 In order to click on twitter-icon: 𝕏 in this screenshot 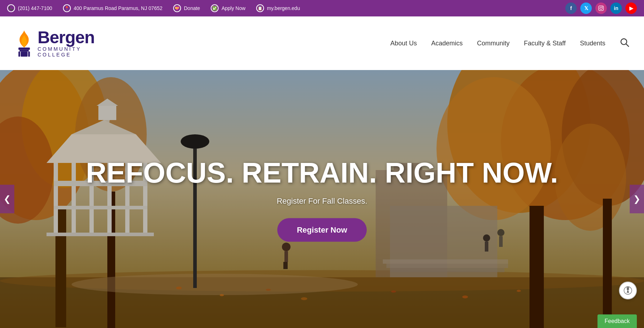, I will do `click(586, 8)`.